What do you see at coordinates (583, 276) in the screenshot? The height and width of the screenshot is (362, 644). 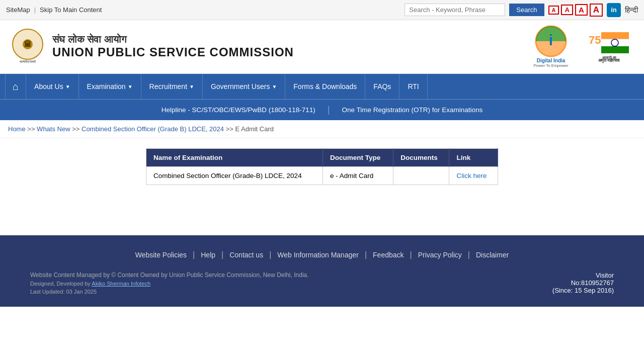 I see `visitor-label: Visitor` at bounding box center [583, 276].